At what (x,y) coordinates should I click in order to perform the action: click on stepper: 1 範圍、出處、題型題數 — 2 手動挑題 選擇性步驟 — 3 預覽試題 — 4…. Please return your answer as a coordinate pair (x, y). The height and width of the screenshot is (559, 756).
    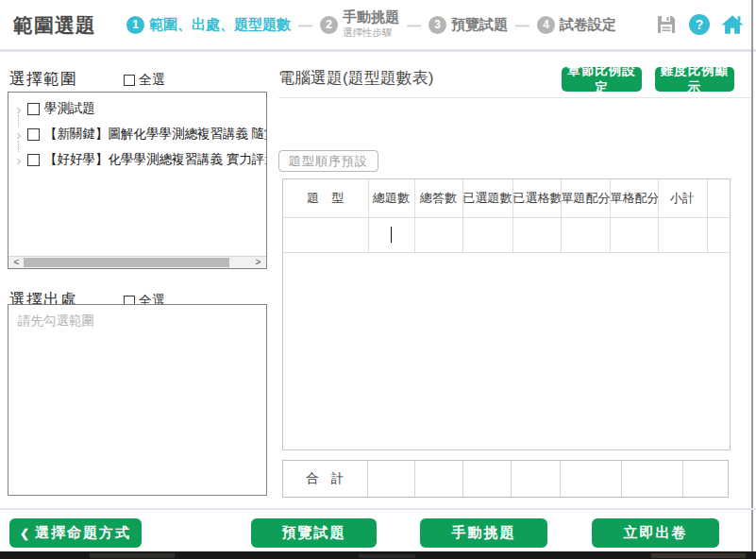
    Looking at the image, I should click on (372, 25).